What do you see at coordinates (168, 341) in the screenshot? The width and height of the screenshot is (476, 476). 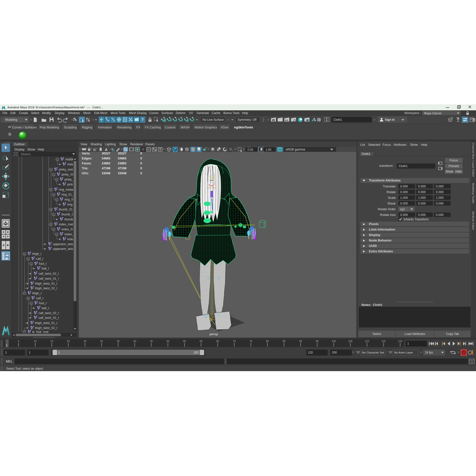 I see `svg-text: 50` at bounding box center [168, 341].